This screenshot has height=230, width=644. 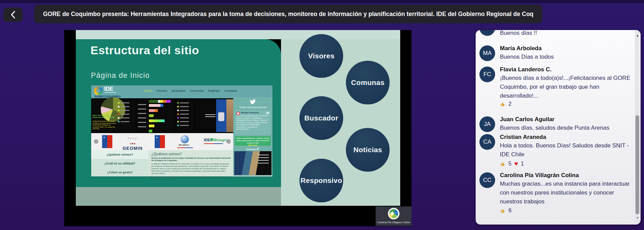 What do you see at coordinates (110, 92) in the screenshot?
I see `ide-logo-subline` at bounding box center [110, 92].